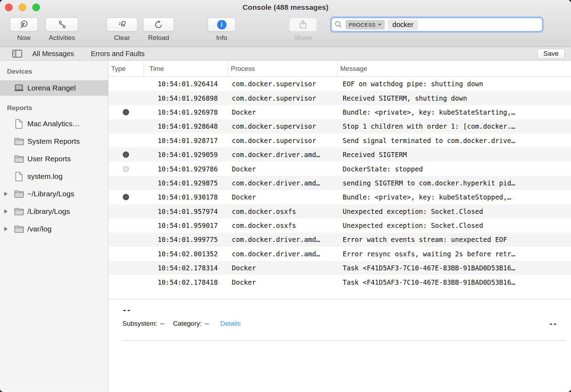 The image size is (571, 392). I want to click on column-header-message: Message, so click(454, 69).